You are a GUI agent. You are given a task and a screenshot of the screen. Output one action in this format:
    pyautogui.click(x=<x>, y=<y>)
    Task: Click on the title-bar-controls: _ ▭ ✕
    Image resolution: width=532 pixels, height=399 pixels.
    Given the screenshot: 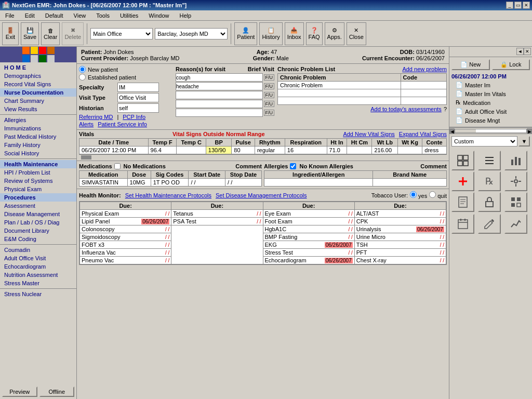 What is the action you would take?
    pyautogui.click(x=518, y=5)
    